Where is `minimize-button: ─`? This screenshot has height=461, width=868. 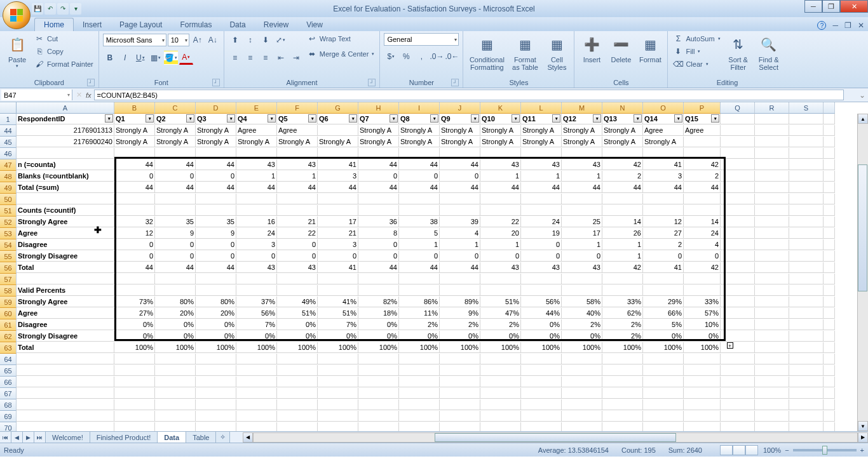
minimize-button: ─ is located at coordinates (813, 6).